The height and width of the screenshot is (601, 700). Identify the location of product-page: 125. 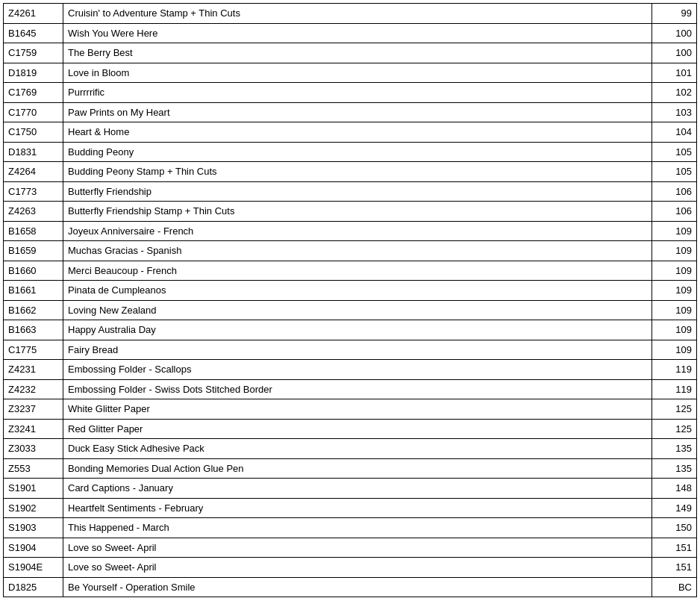
(675, 429).